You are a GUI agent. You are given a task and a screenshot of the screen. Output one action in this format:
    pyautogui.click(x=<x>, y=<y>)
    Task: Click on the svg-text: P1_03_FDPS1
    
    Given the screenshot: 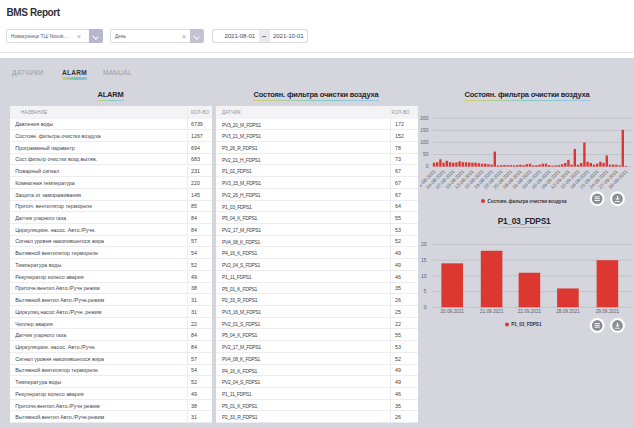 What is the action you would take?
    pyautogui.click(x=526, y=324)
    